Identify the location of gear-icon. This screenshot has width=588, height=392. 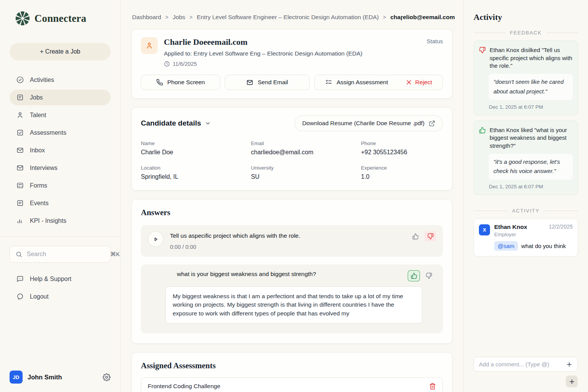
(106, 377).